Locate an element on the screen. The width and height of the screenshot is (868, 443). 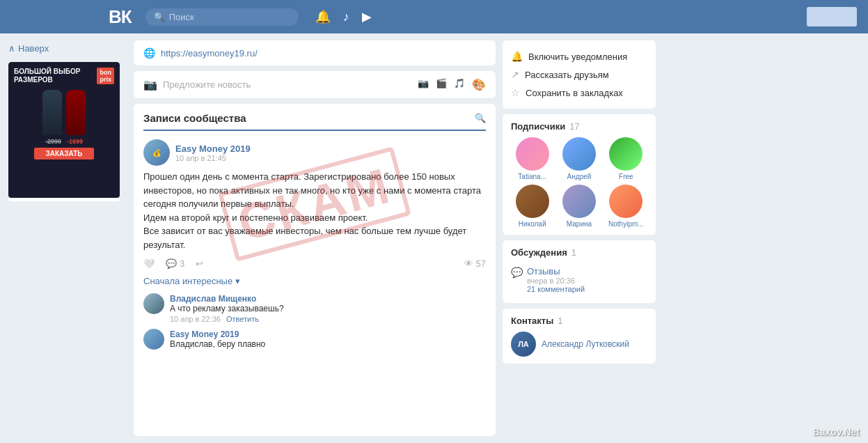
comment-button: 💬 3 is located at coordinates (175, 263).